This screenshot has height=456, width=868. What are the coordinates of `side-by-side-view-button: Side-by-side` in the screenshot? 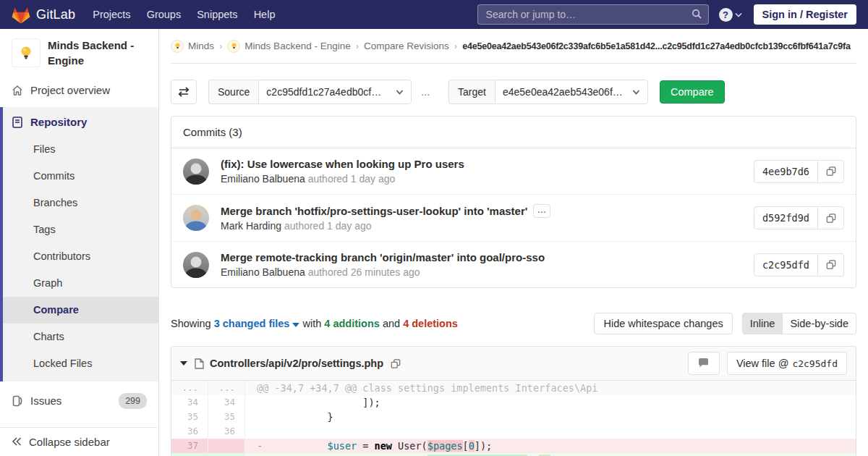 It's located at (820, 324).